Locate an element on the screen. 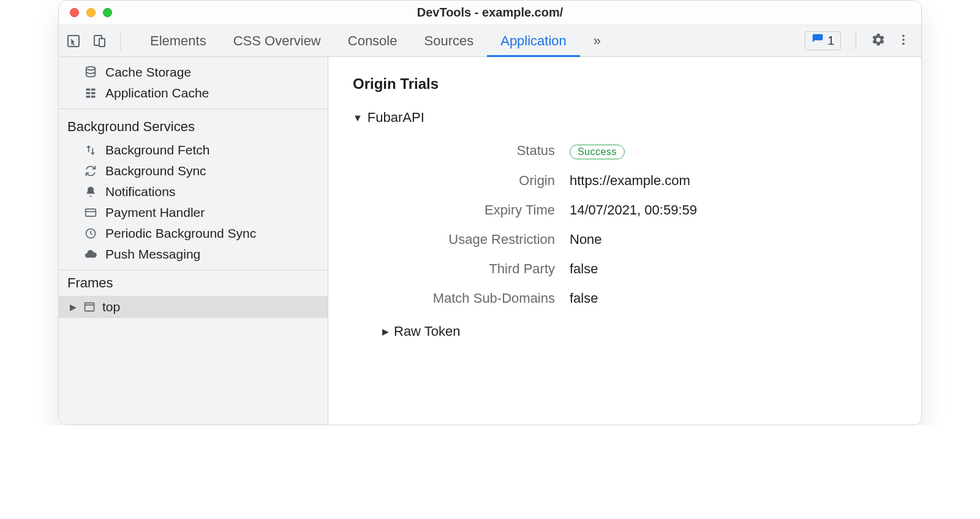 This screenshot has height=519, width=980. section-title: Origin Trials is located at coordinates (625, 84).